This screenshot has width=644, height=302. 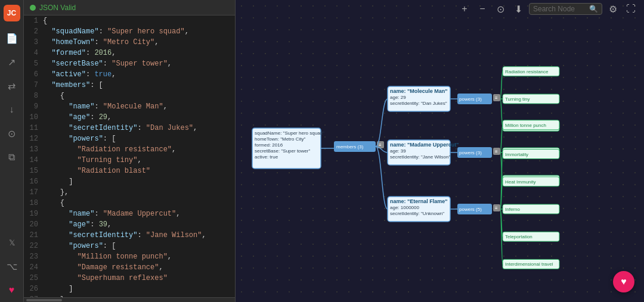 What do you see at coordinates (565, 9) in the screenshot?
I see `search-box: 🔍` at bounding box center [565, 9].